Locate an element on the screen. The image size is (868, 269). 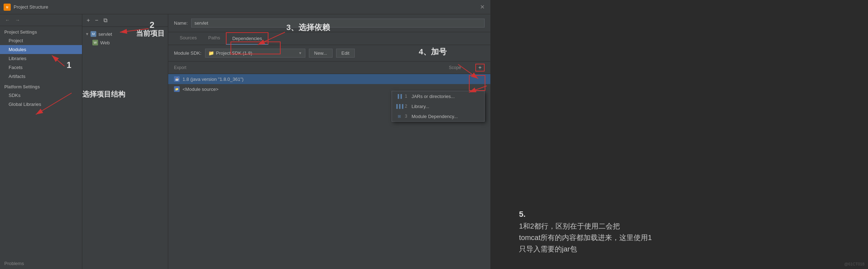
dropdown-item-module-dep: ⊞ 3 Module Dependency... is located at coordinates (438, 116).